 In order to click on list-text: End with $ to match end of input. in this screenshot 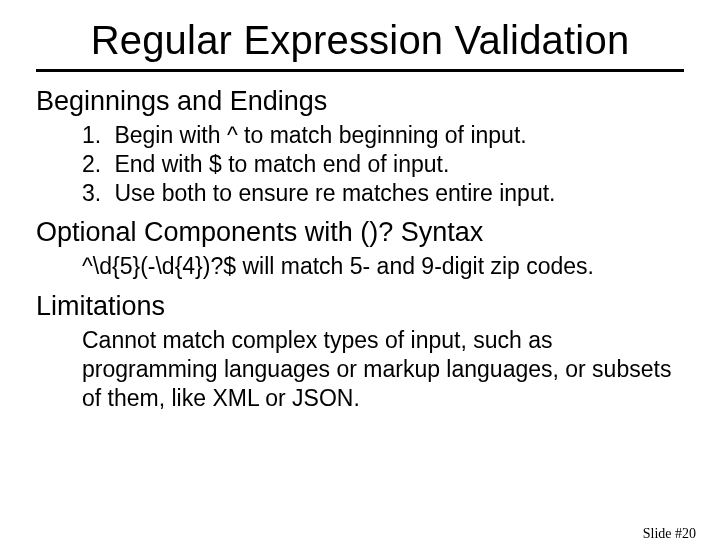, I will do `click(282, 164)`.